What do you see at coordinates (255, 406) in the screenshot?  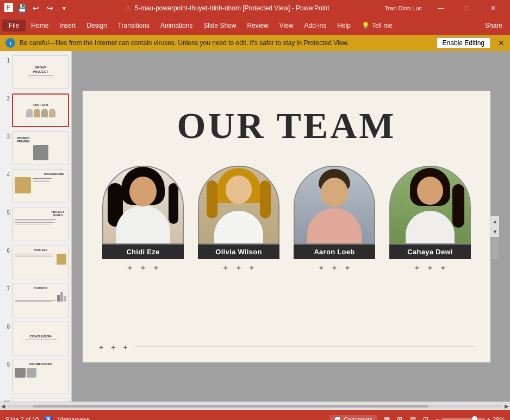 I see `horizontal-scrollbar: ◀ ▶` at bounding box center [255, 406].